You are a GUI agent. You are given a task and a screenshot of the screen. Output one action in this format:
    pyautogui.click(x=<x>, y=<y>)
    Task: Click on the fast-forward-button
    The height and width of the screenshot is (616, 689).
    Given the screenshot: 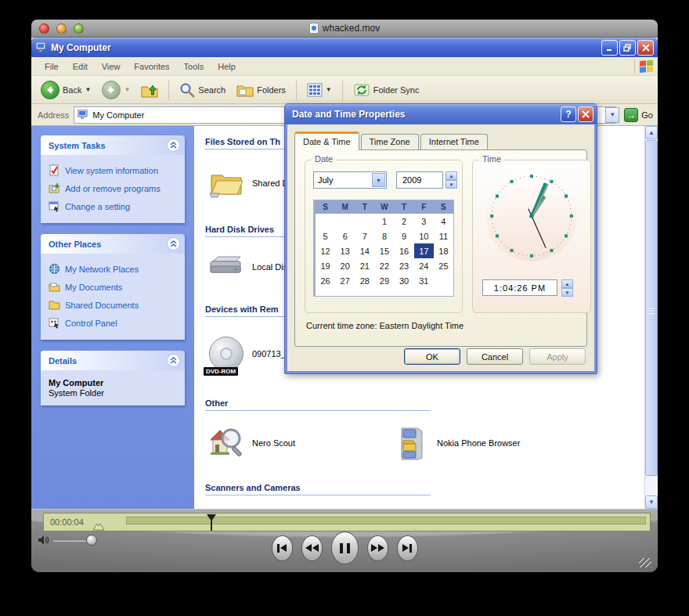 What is the action you would take?
    pyautogui.click(x=377, y=548)
    